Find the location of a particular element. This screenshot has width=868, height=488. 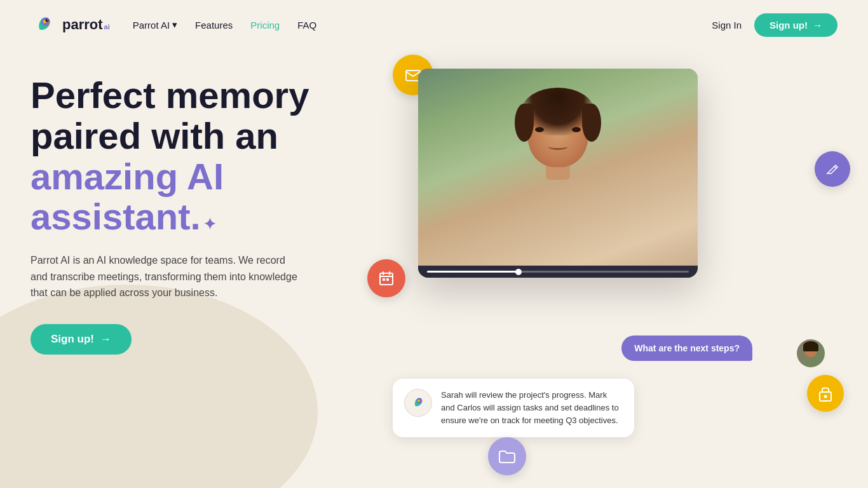

user-chat-bubble: What are the next steps? is located at coordinates (687, 348).